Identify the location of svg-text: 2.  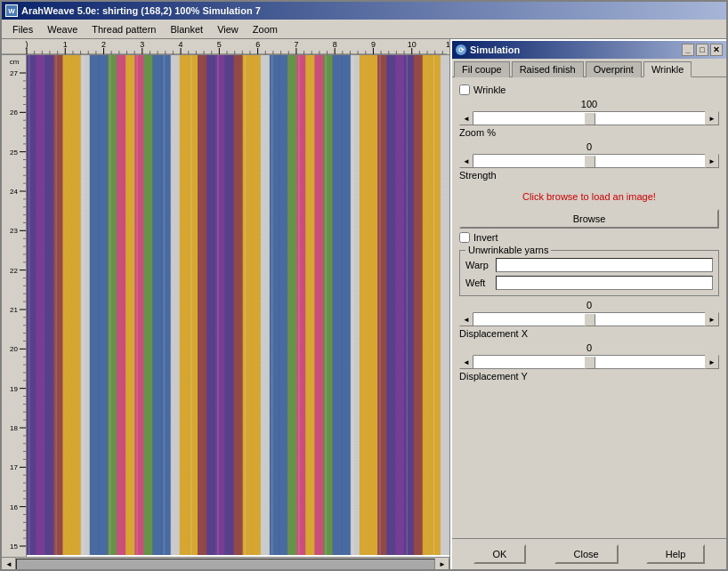
(103, 44).